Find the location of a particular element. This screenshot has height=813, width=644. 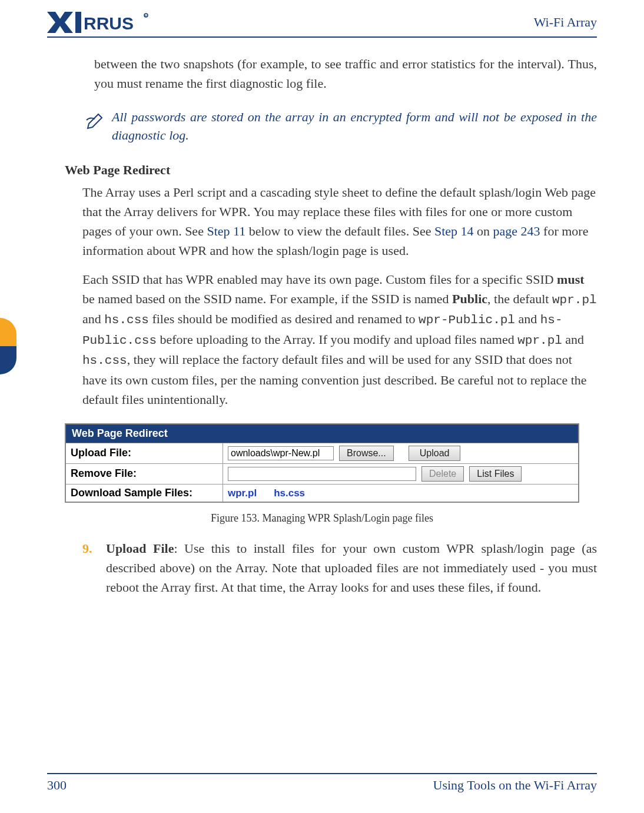

p2-text-g: before uploading to the Array. If you mo… is located at coordinates (337, 339).